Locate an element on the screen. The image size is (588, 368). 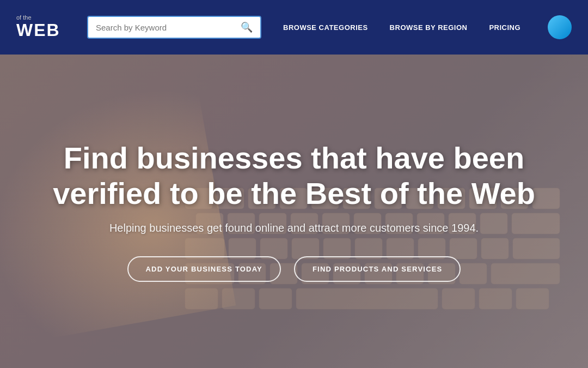
add-business-button: ADD YOUR BUSINESS TODAY is located at coordinates (204, 269).